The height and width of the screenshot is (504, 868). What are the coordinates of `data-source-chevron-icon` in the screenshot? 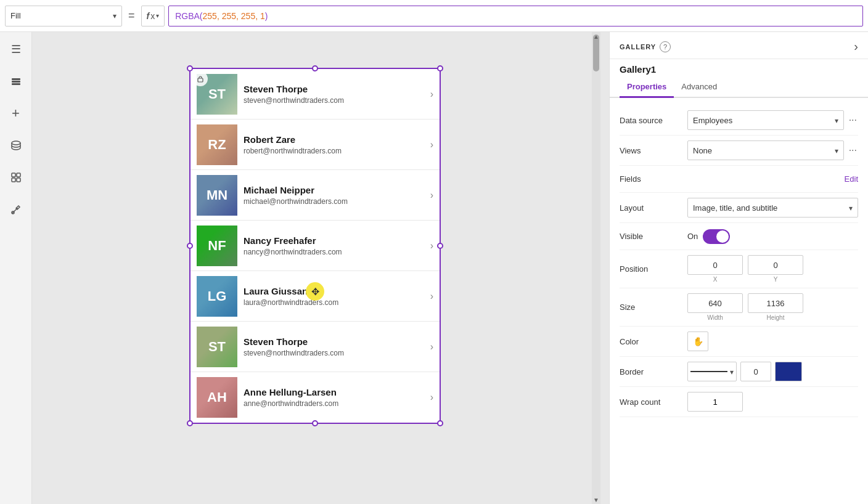 It's located at (837, 121).